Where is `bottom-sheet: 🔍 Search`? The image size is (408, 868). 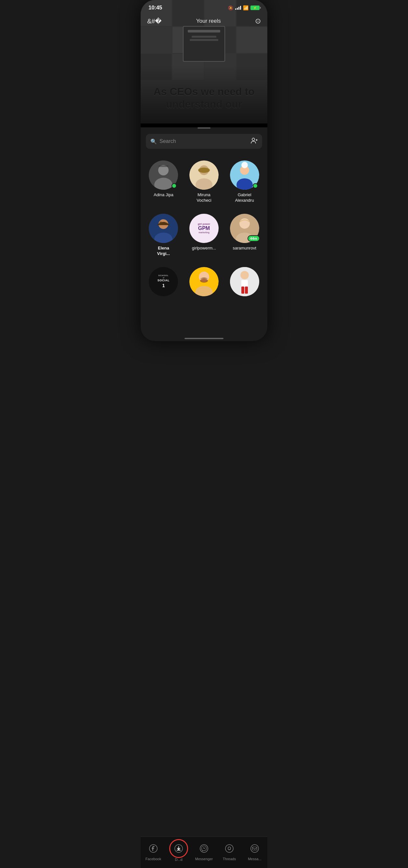 bottom-sheet: 🔍 Search is located at coordinates (204, 234).